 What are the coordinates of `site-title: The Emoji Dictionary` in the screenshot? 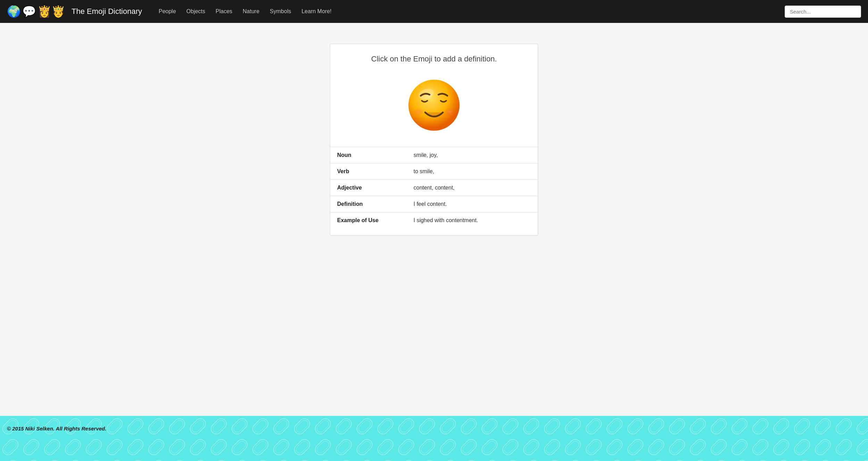 It's located at (107, 11).